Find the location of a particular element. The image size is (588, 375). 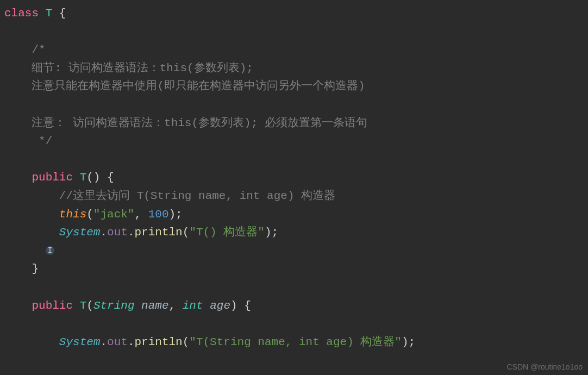

code-line: 注意： 访问构造器语法：this(参数列表); 必须放置第一条语句 is located at coordinates (294, 123).